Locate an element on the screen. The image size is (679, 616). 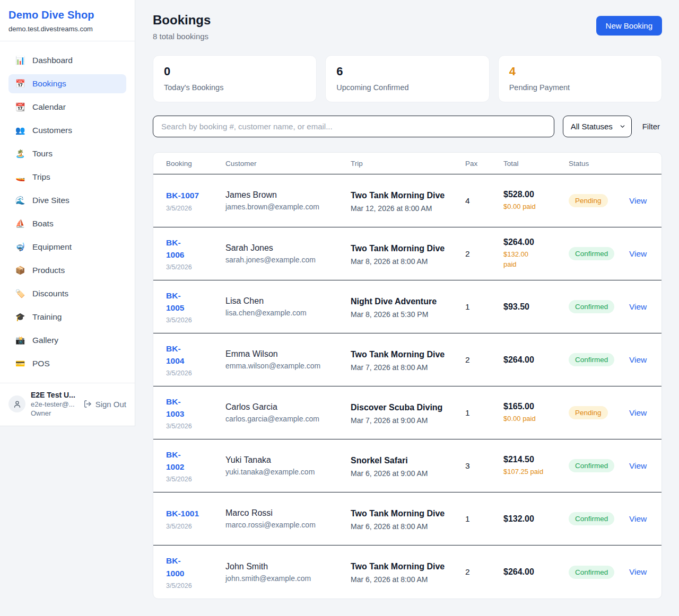
booking-cell: BK-1006 3/5/2026 is located at coordinates (196, 254).